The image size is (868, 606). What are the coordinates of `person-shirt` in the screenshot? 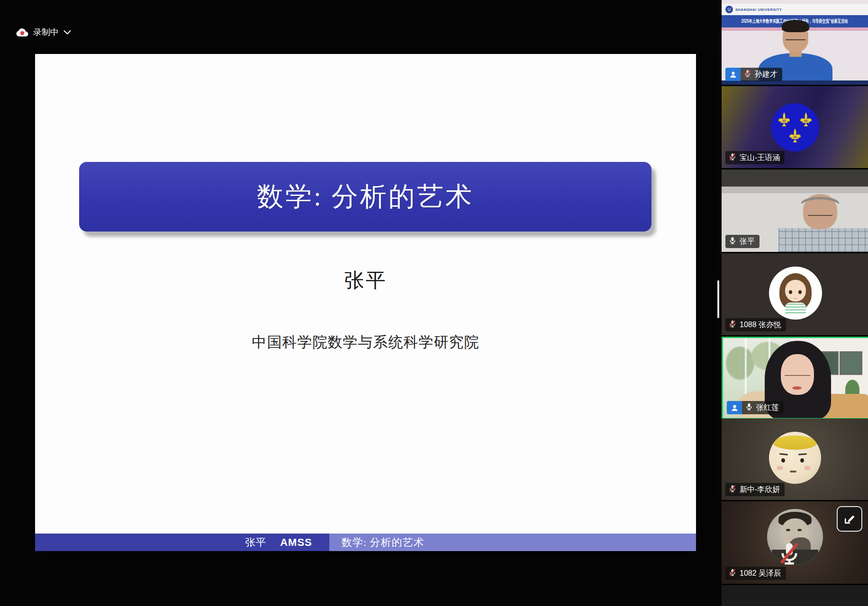 It's located at (823, 240).